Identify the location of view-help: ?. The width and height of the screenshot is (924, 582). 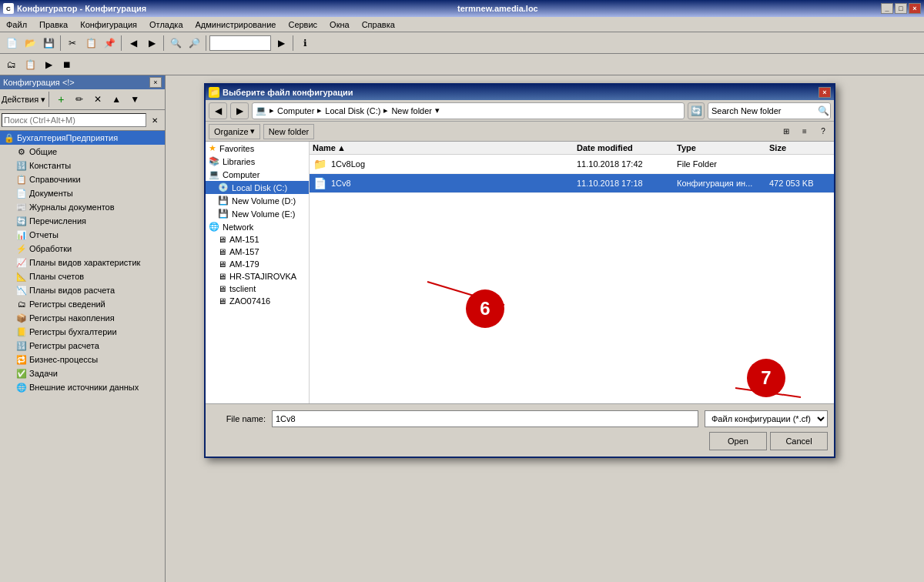
(823, 132).